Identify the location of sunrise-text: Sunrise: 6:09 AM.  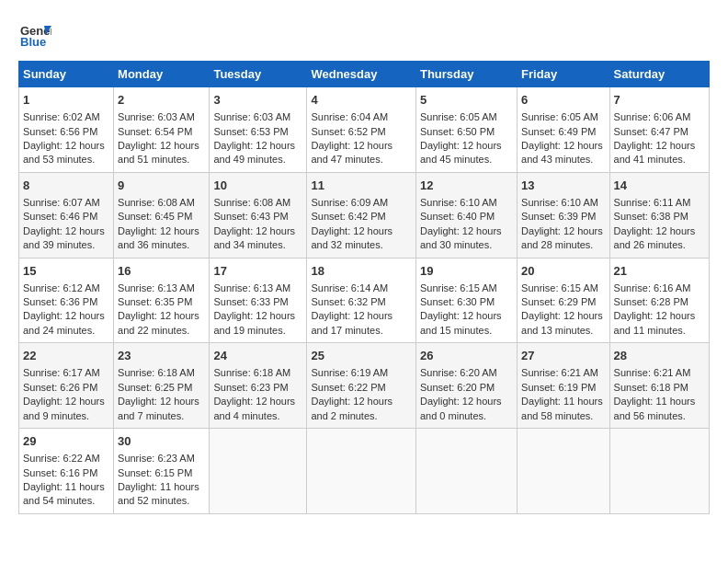
(349, 202).